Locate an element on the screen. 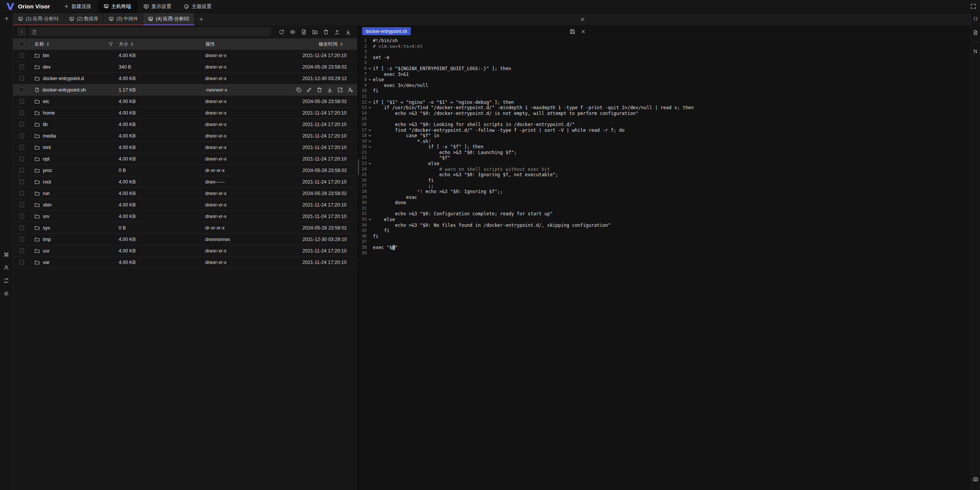 This screenshot has height=490, width=980. folder-plus-button is located at coordinates (315, 32).